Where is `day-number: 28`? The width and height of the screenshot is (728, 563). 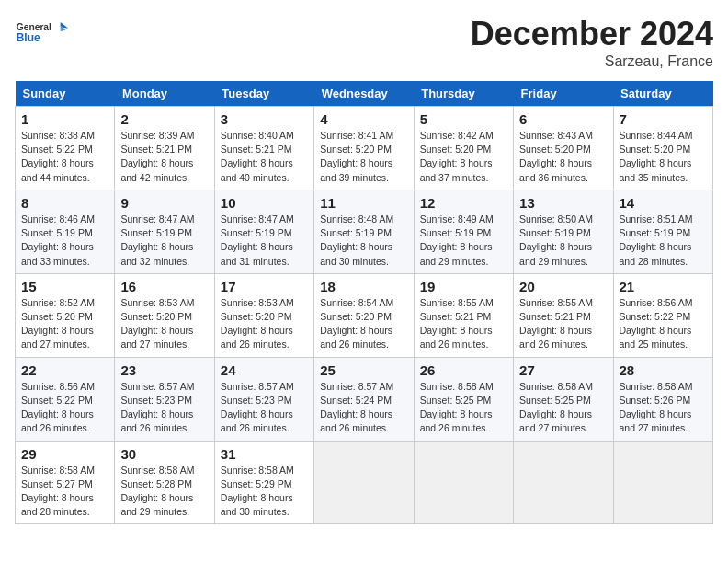 day-number: 28 is located at coordinates (664, 370).